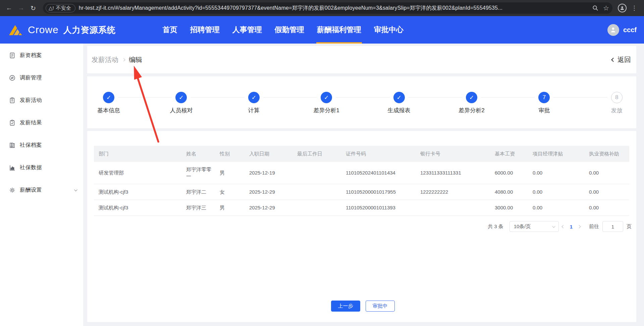  What do you see at coordinates (544, 97) in the screenshot?
I see `step-7-circle: 7` at bounding box center [544, 97].